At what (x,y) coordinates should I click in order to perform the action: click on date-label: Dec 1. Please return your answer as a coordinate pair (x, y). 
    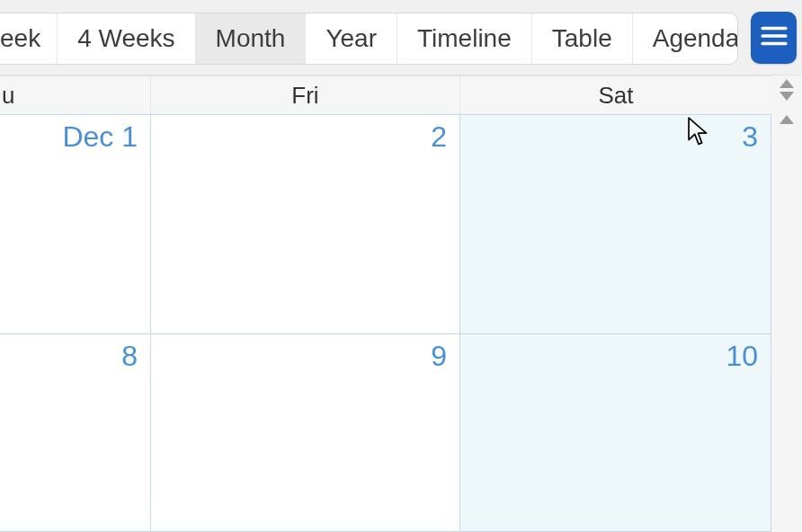
    Looking at the image, I should click on (100, 137).